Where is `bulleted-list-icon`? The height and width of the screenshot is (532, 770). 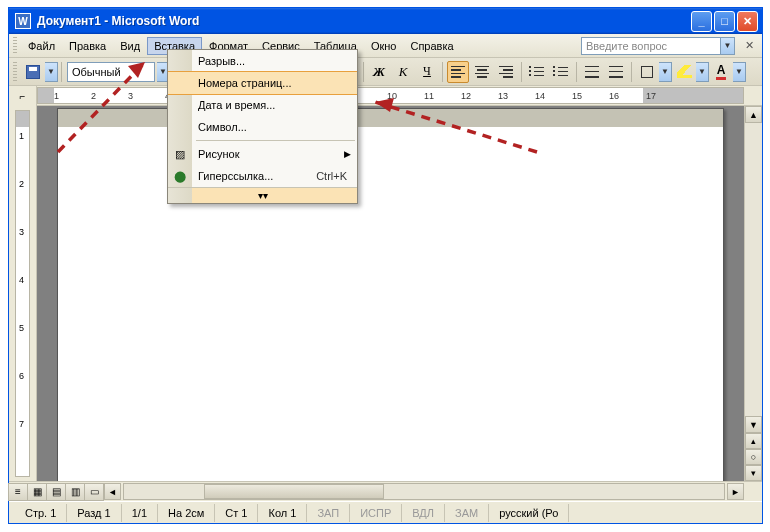
bulleted-list-icon is located at coordinates (561, 72).